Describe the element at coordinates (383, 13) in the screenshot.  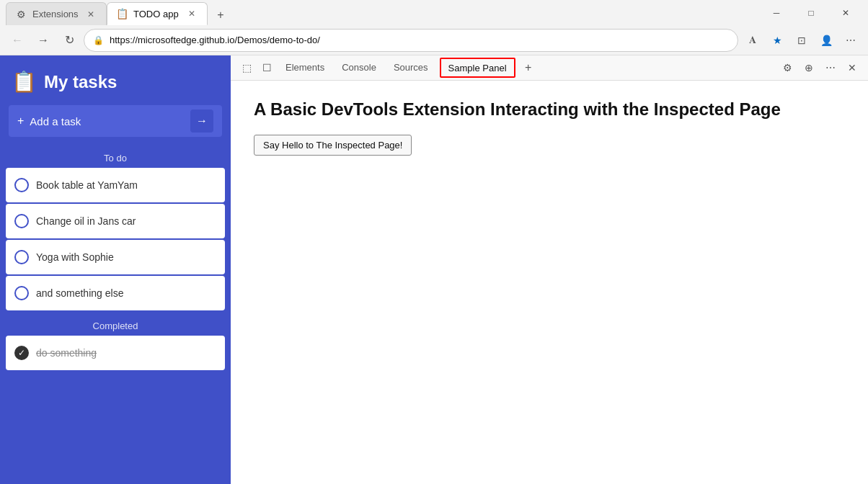
I see `tab-bar: ⚙ Extensions ✕ 📋 TODO app ✕ +` at that location.